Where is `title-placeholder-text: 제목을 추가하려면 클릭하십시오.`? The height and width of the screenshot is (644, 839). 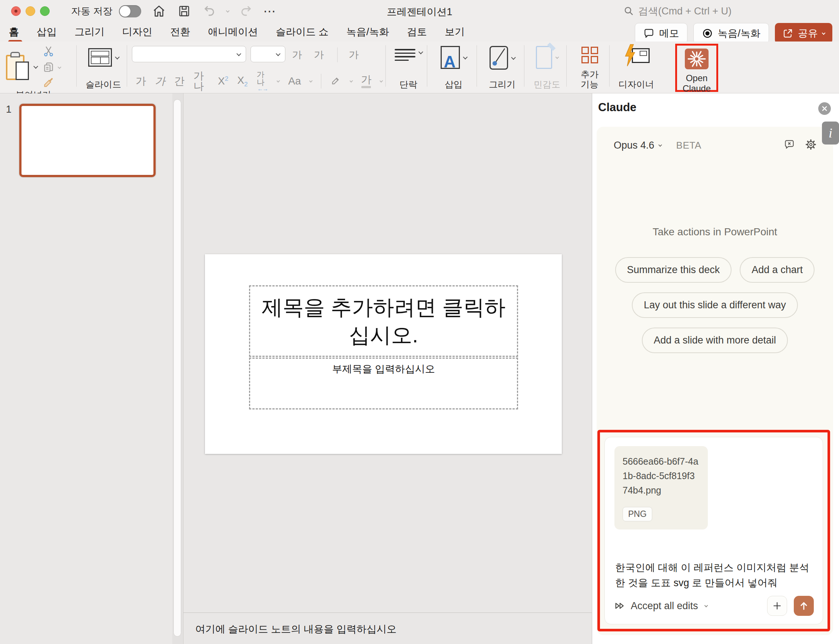
title-placeholder-text: 제목을 추가하려면 클릭하십시오. is located at coordinates (384, 321).